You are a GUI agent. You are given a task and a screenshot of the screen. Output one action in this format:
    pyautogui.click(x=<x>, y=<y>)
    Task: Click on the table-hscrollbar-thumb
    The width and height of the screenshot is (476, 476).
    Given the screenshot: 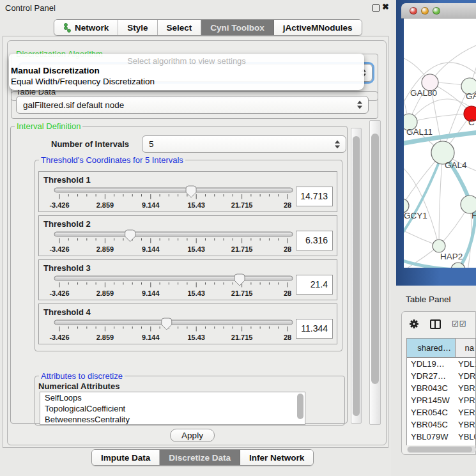 What is the action you would take?
    pyautogui.click(x=440, y=450)
    